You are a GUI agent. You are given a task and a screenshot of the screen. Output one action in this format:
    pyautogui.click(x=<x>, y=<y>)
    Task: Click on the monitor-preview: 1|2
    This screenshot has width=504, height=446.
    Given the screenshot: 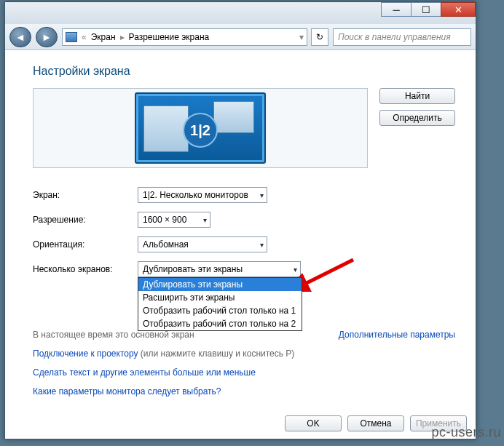 What is the action you would take?
    pyautogui.click(x=200, y=128)
    